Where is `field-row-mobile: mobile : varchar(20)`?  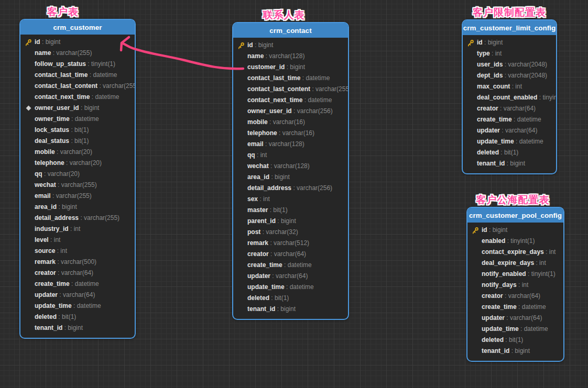 field-row-mobile: mobile : varchar(20) is located at coordinates (78, 152).